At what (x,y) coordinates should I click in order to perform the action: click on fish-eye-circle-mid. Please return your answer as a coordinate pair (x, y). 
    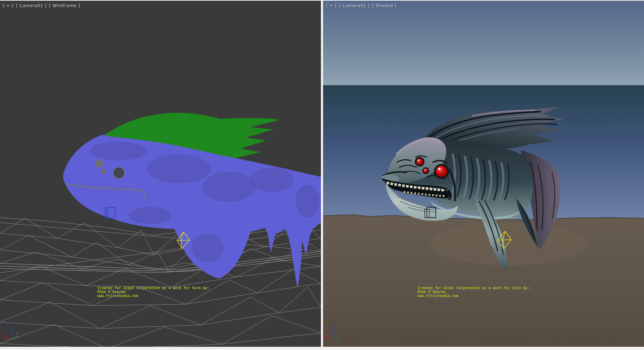
    Looking at the image, I should click on (99, 164).